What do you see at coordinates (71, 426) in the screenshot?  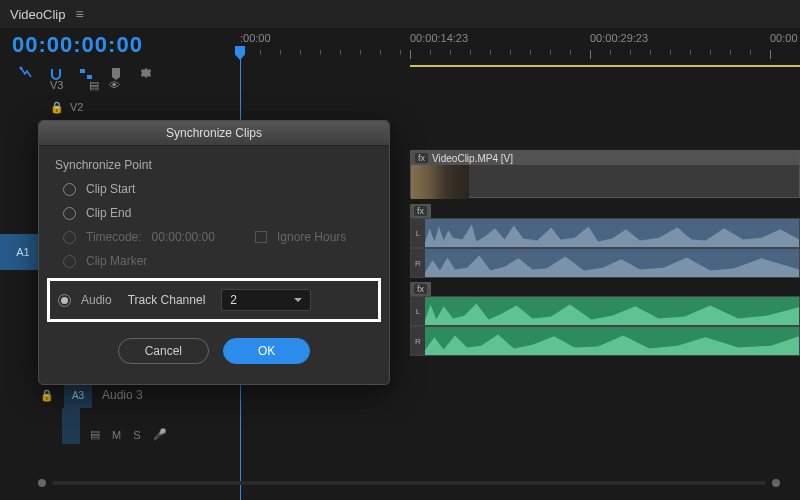 I see `track-selection-indicator` at bounding box center [71, 426].